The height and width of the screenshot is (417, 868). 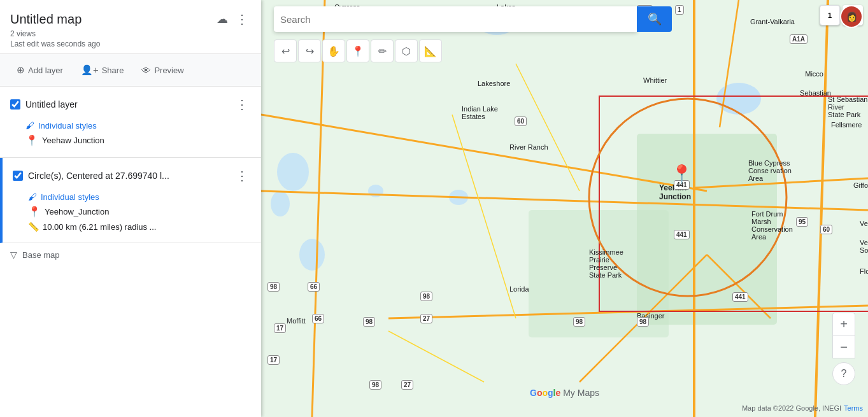 What do you see at coordinates (455, 19) in the screenshot?
I see `search-input-wrapper` at bounding box center [455, 19].